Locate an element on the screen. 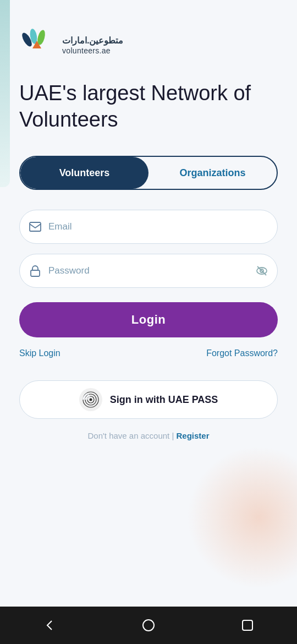 The image size is (297, 644). register-link: Register is located at coordinates (193, 436).